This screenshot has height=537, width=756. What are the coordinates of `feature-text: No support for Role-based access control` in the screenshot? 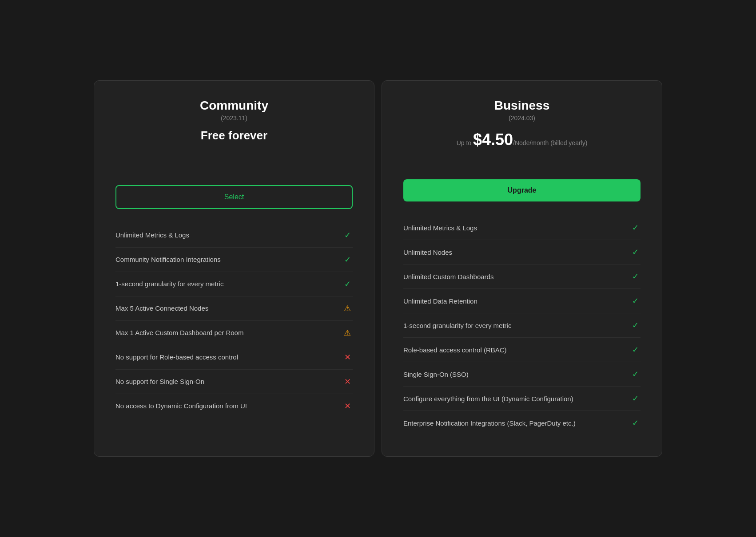 It's located at (229, 357).